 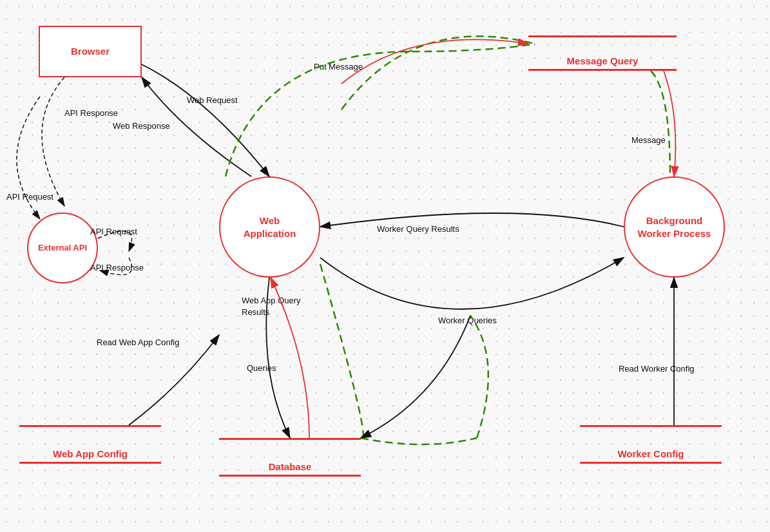 What do you see at coordinates (269, 227) in the screenshot?
I see `web-application-node: WebApplication` at bounding box center [269, 227].